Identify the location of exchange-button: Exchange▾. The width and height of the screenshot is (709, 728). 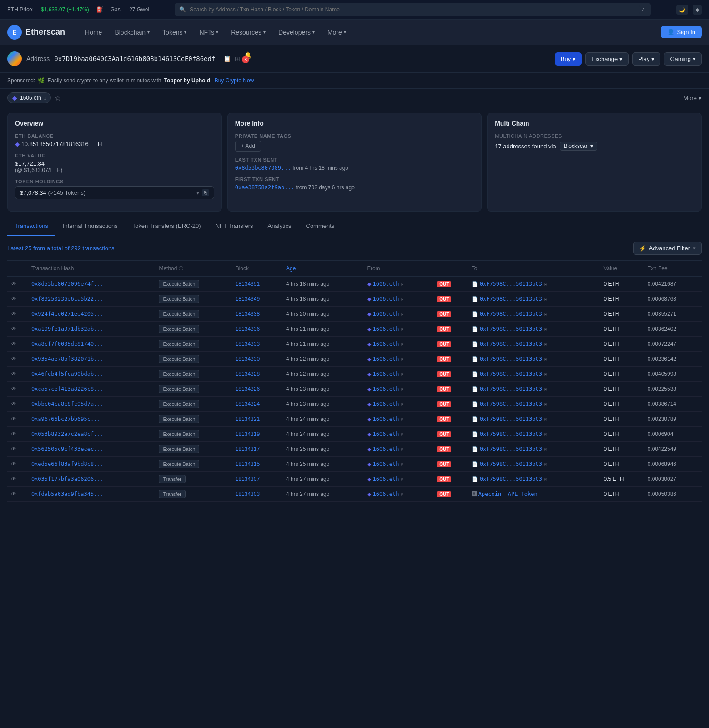
(607, 59).